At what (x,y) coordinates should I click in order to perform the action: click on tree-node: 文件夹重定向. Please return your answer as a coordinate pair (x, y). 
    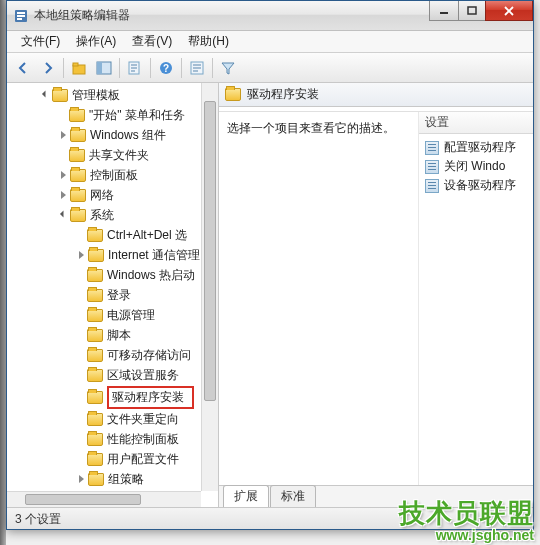
    Looking at the image, I should click on (104, 419).